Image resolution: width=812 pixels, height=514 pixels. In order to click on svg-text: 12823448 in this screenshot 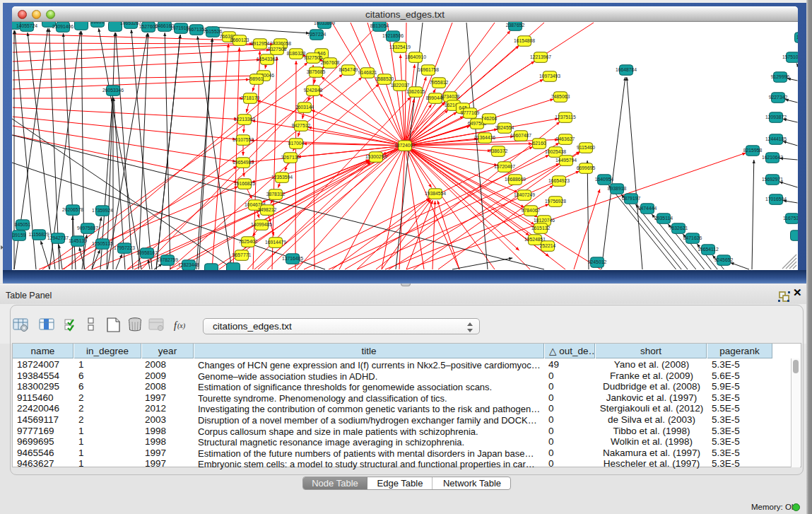, I will do `click(189, 264)`.